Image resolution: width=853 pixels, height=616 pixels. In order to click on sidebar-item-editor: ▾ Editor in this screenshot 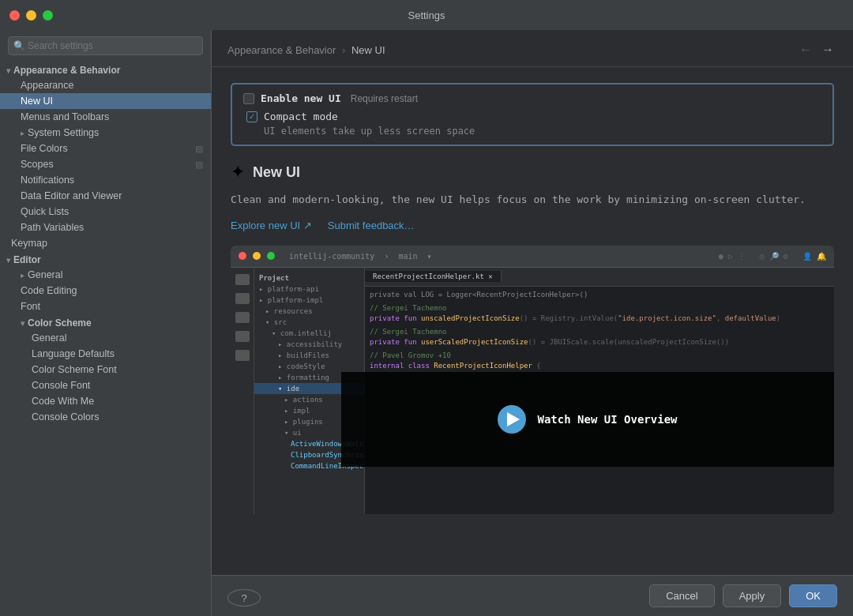, I will do `click(106, 259)`.